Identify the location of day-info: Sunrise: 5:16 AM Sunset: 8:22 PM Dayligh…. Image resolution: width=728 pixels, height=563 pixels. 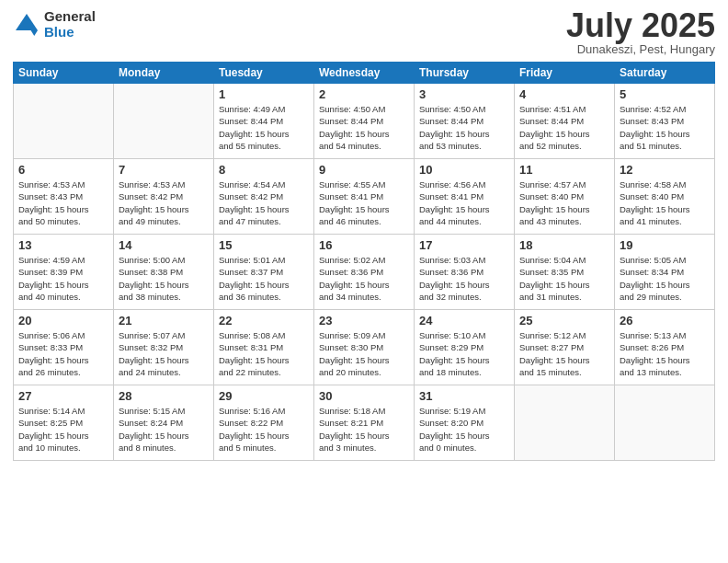
(264, 429).